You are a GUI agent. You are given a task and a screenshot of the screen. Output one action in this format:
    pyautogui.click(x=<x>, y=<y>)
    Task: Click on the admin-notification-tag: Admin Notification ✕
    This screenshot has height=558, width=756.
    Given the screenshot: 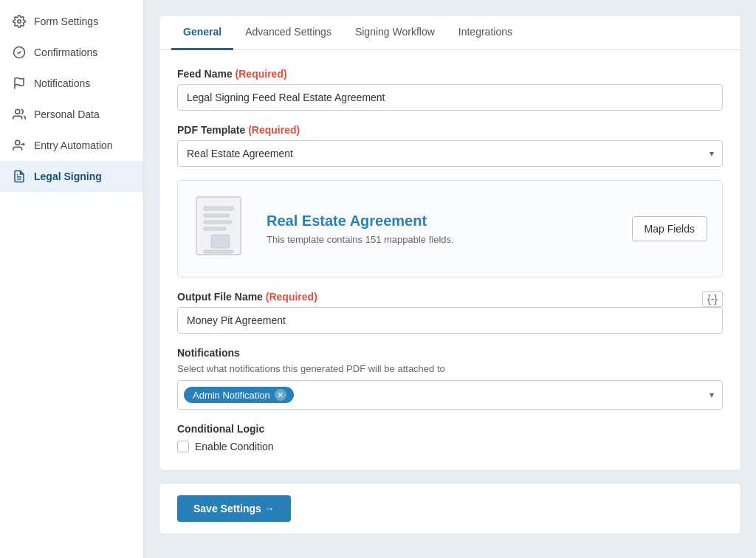 What is the action you would take?
    pyautogui.click(x=239, y=395)
    